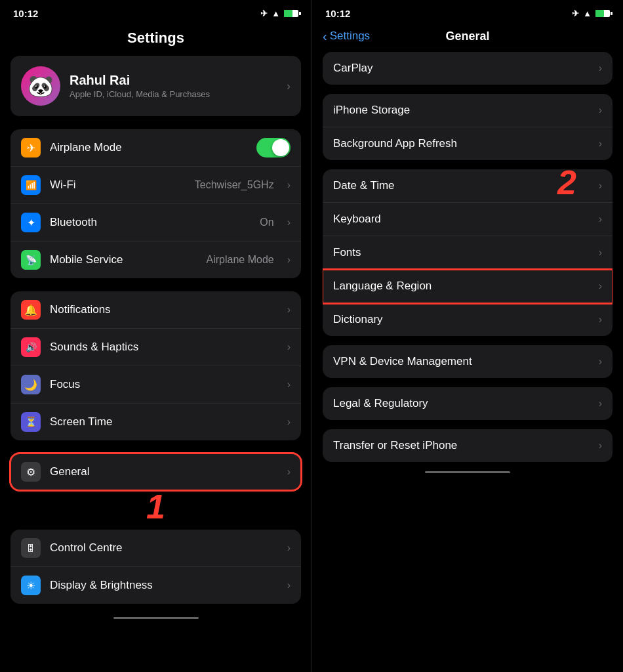  I want to click on general-section-wrapper: ⚙ General › 1, so click(156, 472).